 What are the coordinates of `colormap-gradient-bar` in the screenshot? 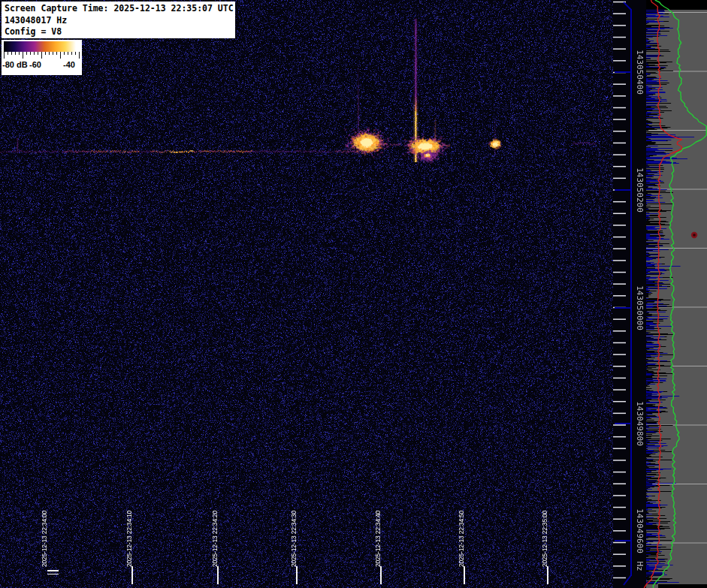 It's located at (42, 47).